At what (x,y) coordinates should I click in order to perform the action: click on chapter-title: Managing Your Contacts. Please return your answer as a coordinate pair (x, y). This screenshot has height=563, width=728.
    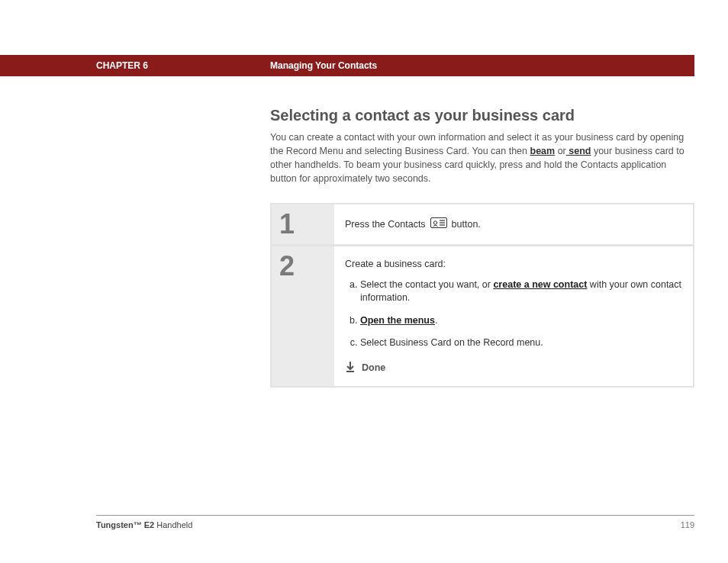
    Looking at the image, I should click on (324, 66).